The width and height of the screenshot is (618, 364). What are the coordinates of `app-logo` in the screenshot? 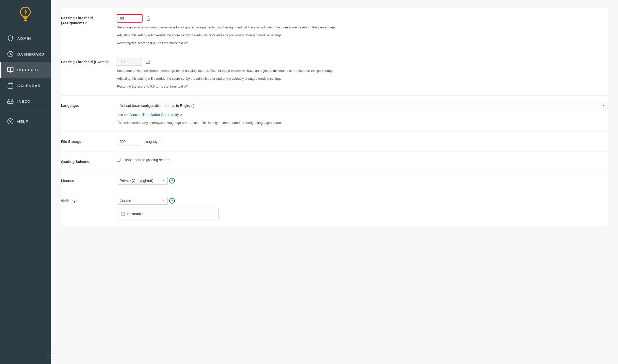 It's located at (25, 14).